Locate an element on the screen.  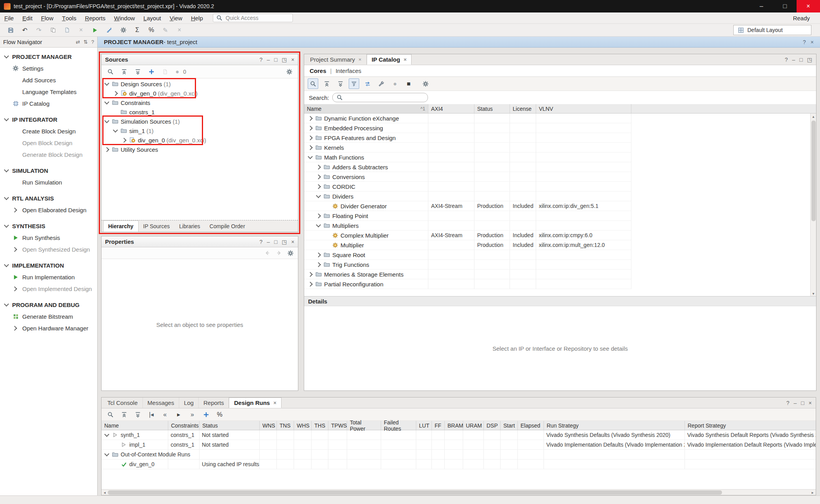
column-header-report-strategy: Report Strategy is located at coordinates (750, 425).